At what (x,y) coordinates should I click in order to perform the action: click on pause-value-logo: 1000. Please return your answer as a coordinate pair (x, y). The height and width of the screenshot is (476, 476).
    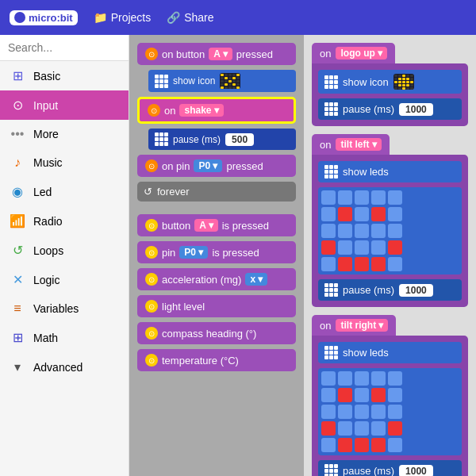
    Looking at the image, I should click on (416, 109).